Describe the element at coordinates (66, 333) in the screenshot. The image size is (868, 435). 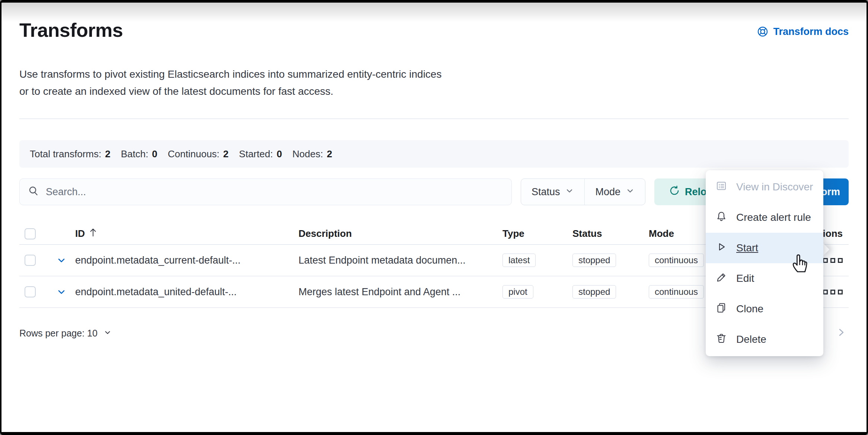
I see `rows-per-page-button: Rows per page: 10` at that location.